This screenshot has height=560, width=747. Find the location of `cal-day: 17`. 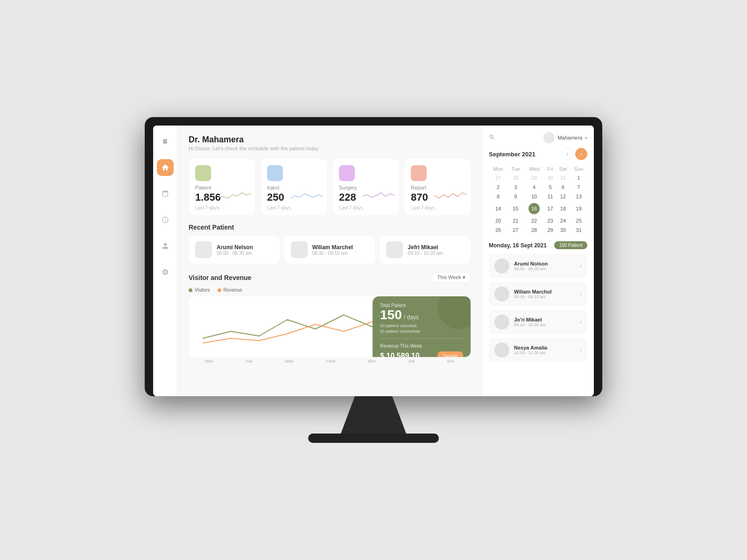

cal-day: 17 is located at coordinates (550, 209).